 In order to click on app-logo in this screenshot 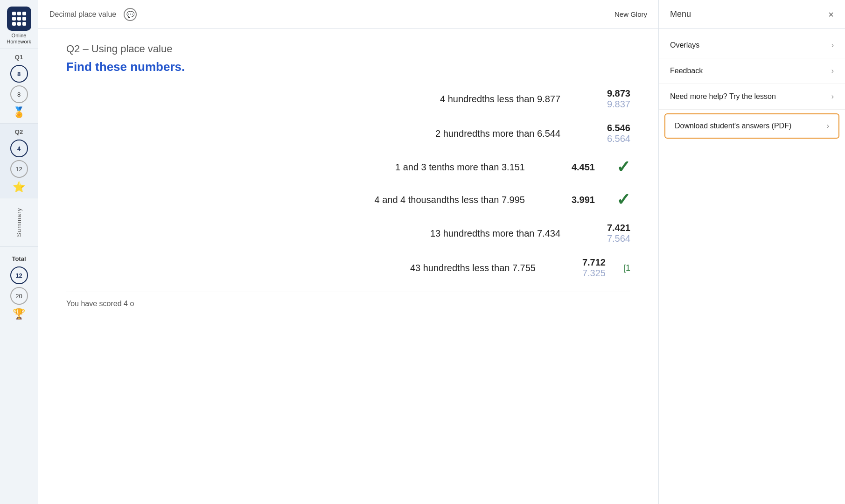, I will do `click(19, 19)`.